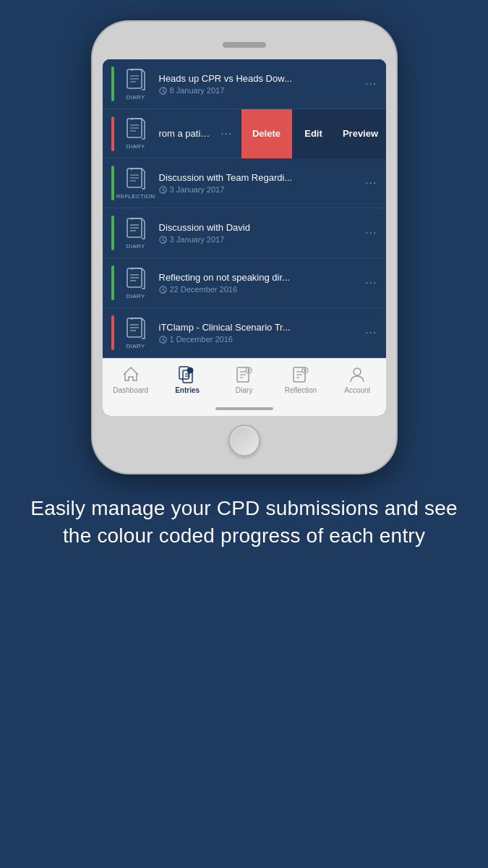  I want to click on icon-label-reflection: REFLECTION, so click(136, 184).